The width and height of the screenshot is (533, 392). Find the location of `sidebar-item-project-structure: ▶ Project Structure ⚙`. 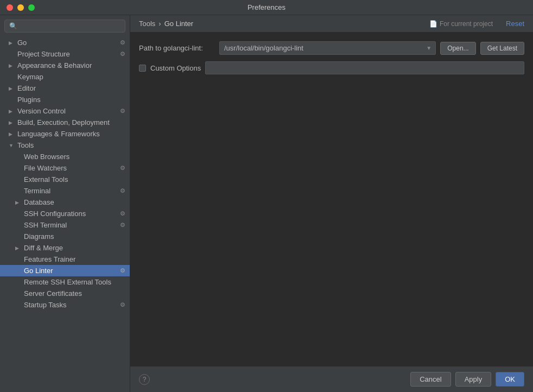

sidebar-item-project-structure: ▶ Project Structure ⚙ is located at coordinates (65, 54).